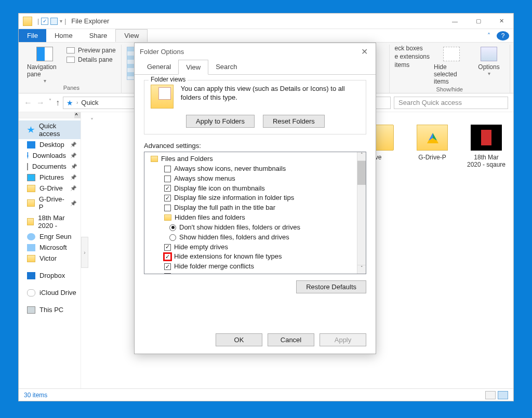 The image size is (532, 418). What do you see at coordinates (50, 293) in the screenshot?
I see `sidebar-item-icloud-drive: iCloud Drive` at bounding box center [50, 293].